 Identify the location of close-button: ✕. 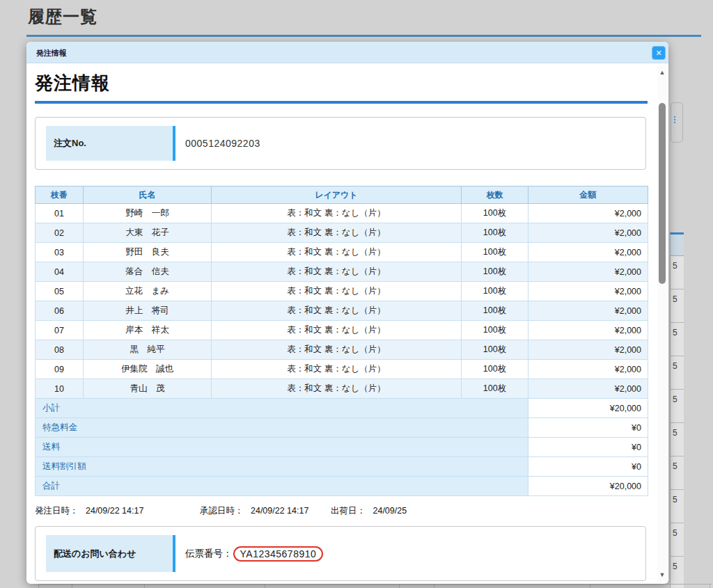
(659, 53).